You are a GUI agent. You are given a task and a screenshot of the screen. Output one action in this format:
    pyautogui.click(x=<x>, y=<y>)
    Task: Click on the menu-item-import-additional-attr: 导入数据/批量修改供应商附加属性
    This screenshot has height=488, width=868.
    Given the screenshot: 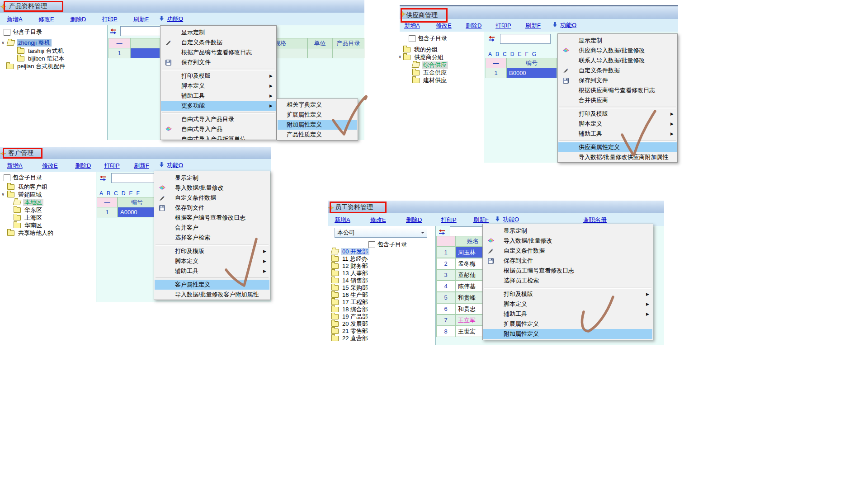 What is the action you would take?
    pyautogui.click(x=618, y=157)
    